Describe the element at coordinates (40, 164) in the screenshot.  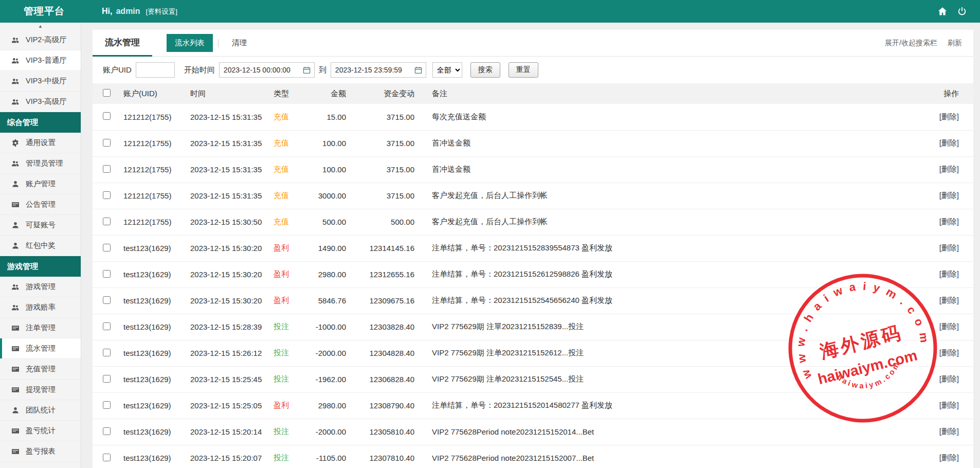
I see `sidebar-item-6: 管理员管理` at that location.